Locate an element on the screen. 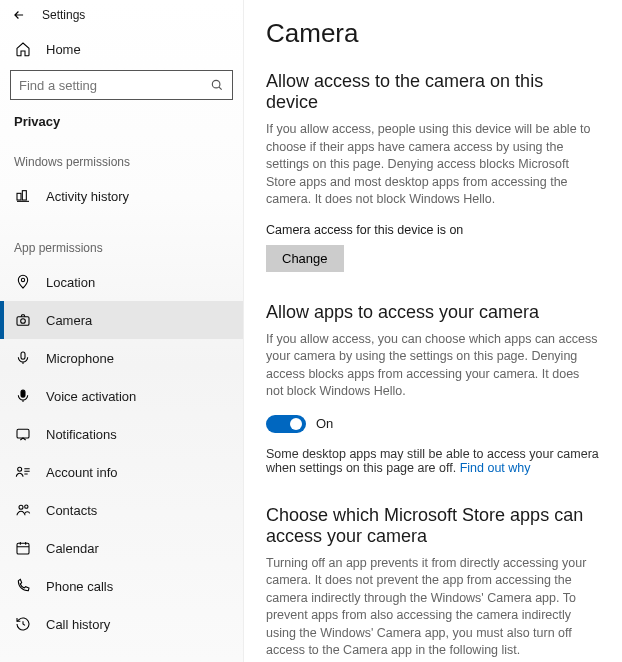  device-access-status: Camera access for this device is on is located at coordinates (433, 230).